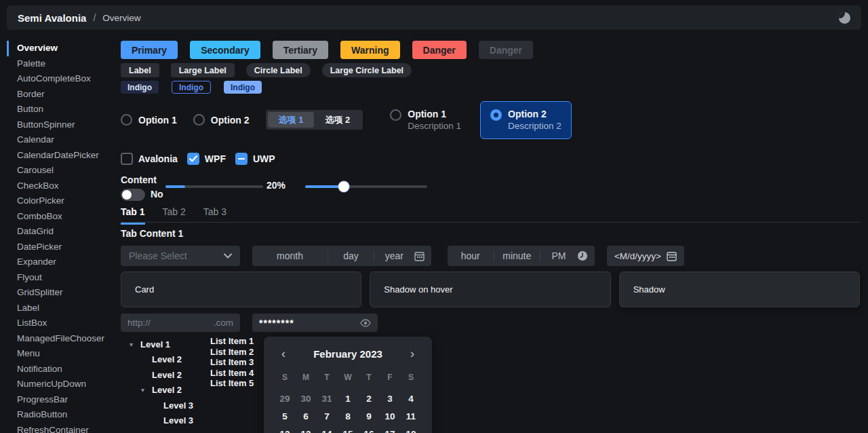 The image size is (868, 433). Describe the element at coordinates (369, 429) in the screenshot. I see `calendar-day-cell: 16` at that location.